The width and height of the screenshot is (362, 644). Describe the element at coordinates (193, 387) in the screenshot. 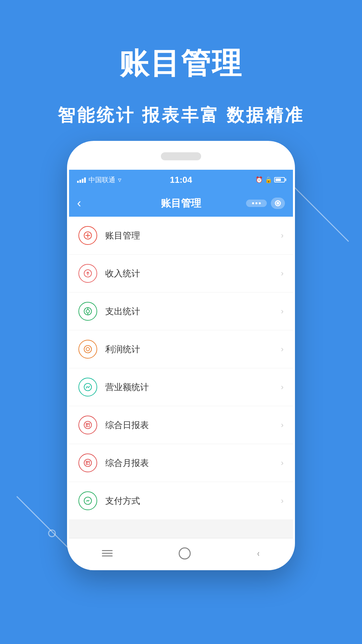

I see `revenue-stats-label: 营业额统计` at that location.